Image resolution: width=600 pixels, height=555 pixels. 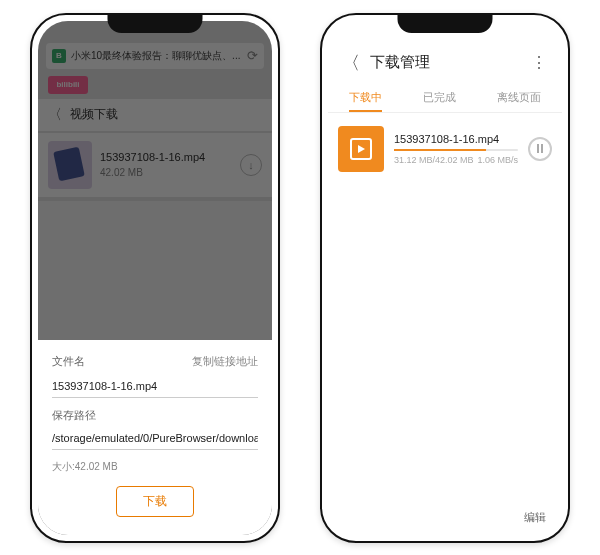 I want to click on page-title: 下载管理, so click(x=450, y=62).